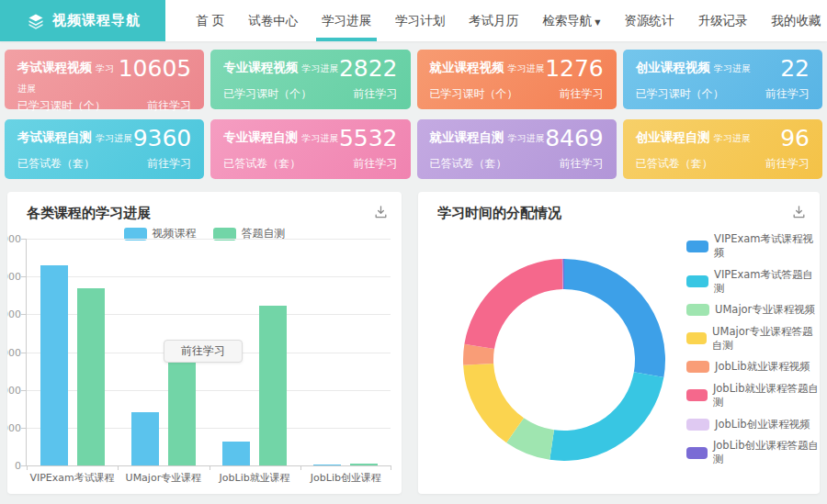  I want to click on stat-card-0: 考试课程视频学习进展10605已学习课时（个）前往学习, so click(105, 79).